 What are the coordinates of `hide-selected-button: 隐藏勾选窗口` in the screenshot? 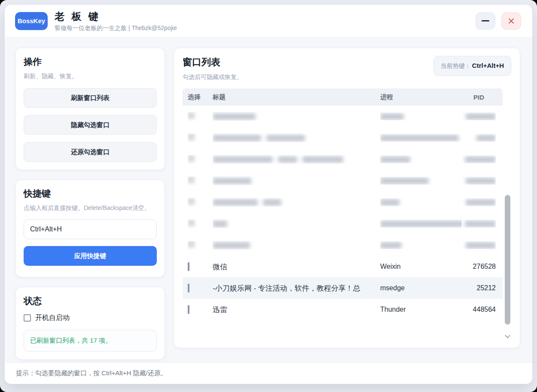 It's located at (90, 125).